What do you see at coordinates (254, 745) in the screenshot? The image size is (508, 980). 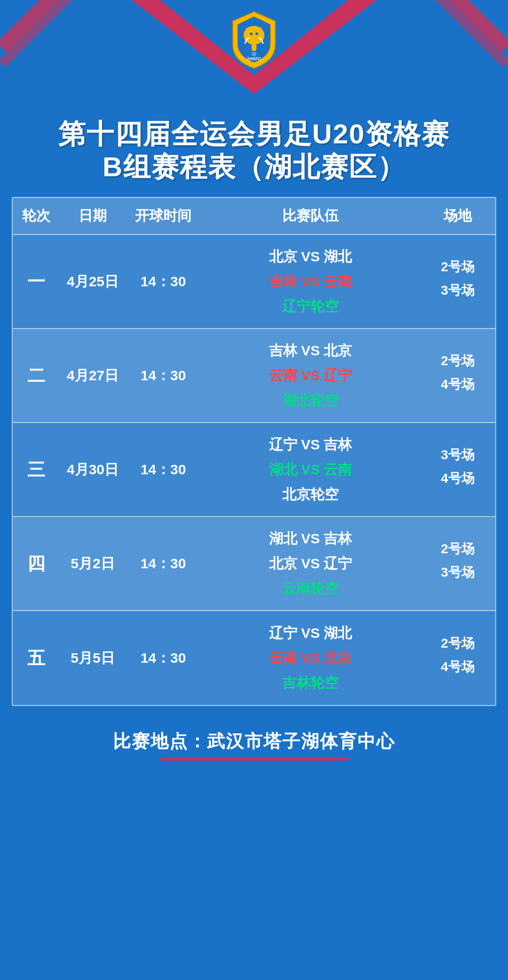 I see `footer: 比赛地点：武汉市塔子湖体育中心` at bounding box center [254, 745].